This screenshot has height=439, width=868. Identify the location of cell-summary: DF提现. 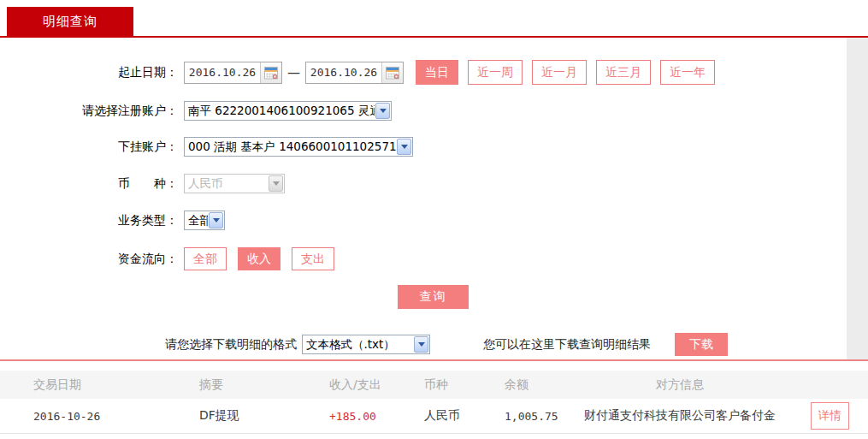
(258, 416).